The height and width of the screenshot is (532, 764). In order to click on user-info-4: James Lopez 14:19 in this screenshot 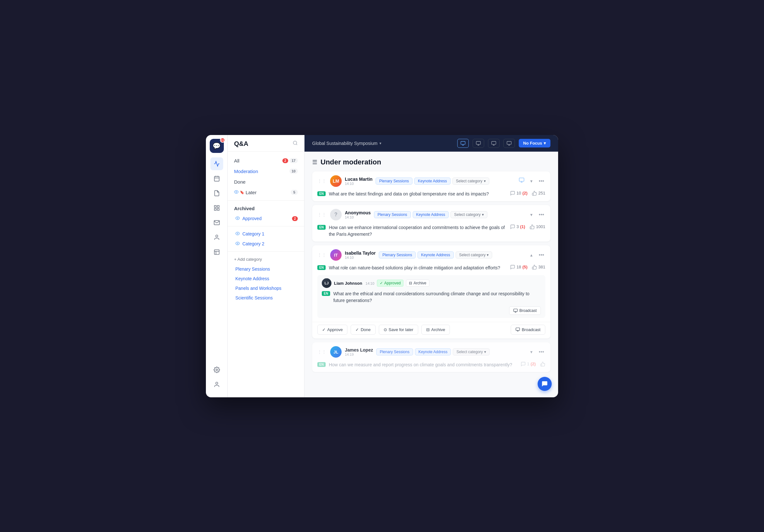, I will do `click(359, 352)`.